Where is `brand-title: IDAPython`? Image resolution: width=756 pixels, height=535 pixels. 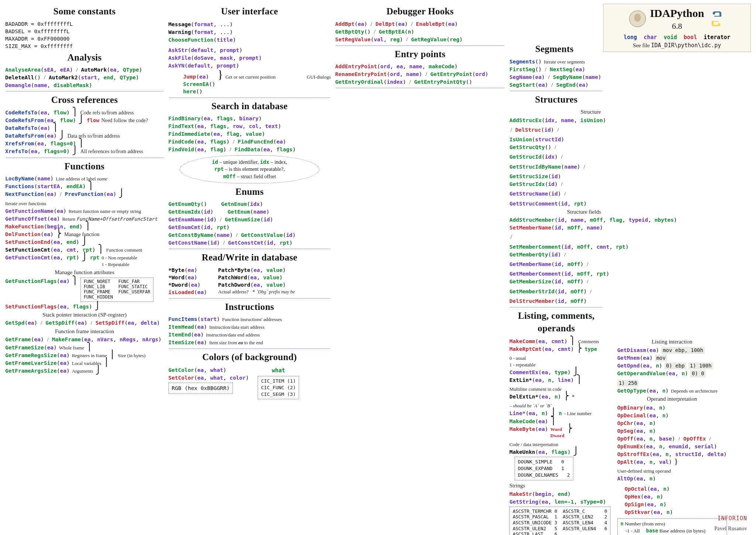 brand-title: IDAPython is located at coordinates (677, 13).